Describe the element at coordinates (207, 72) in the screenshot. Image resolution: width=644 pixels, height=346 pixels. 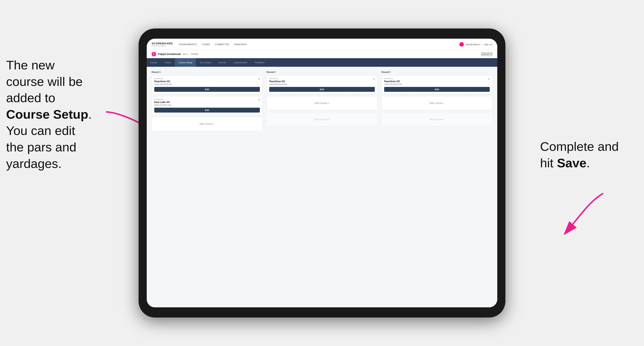
I see `round-1-title: Round 1` at that location.